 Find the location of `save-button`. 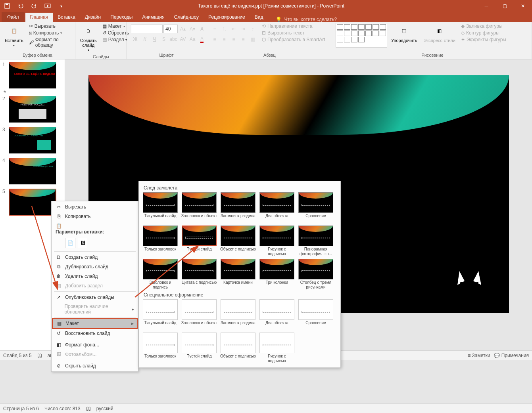

save-button is located at coordinates (7, 6).